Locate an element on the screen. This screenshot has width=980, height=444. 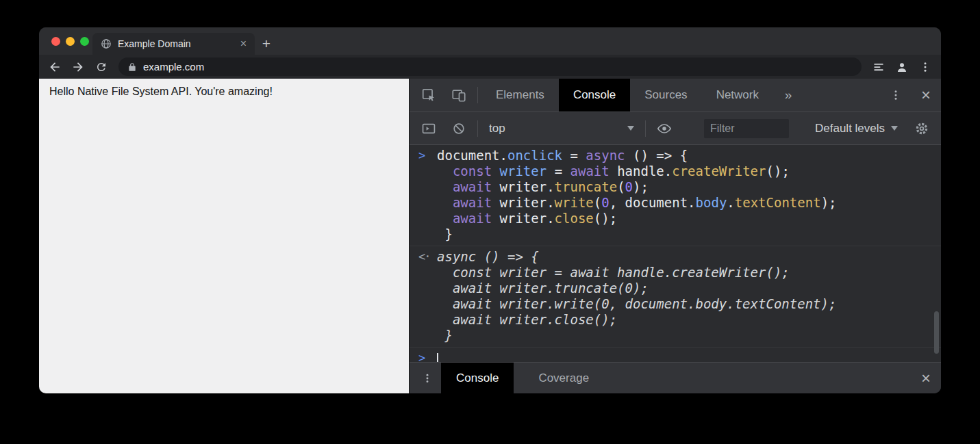
device-toolbar-icon is located at coordinates (459, 95).